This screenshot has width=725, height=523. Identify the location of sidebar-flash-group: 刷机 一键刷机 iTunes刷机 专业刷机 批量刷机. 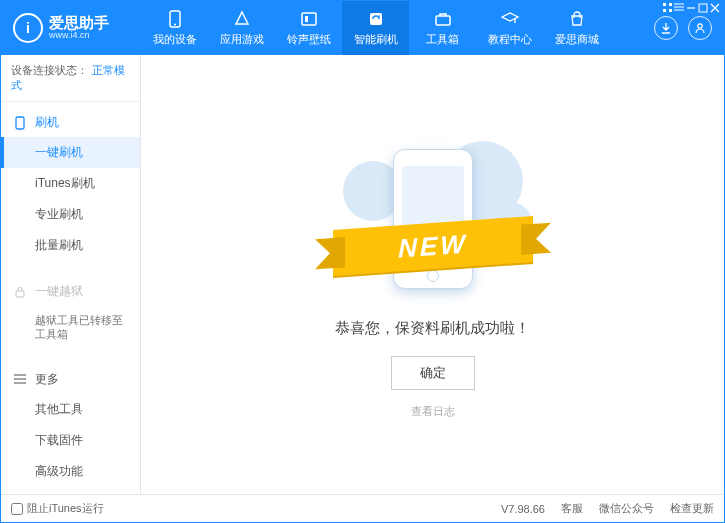
(70, 184).